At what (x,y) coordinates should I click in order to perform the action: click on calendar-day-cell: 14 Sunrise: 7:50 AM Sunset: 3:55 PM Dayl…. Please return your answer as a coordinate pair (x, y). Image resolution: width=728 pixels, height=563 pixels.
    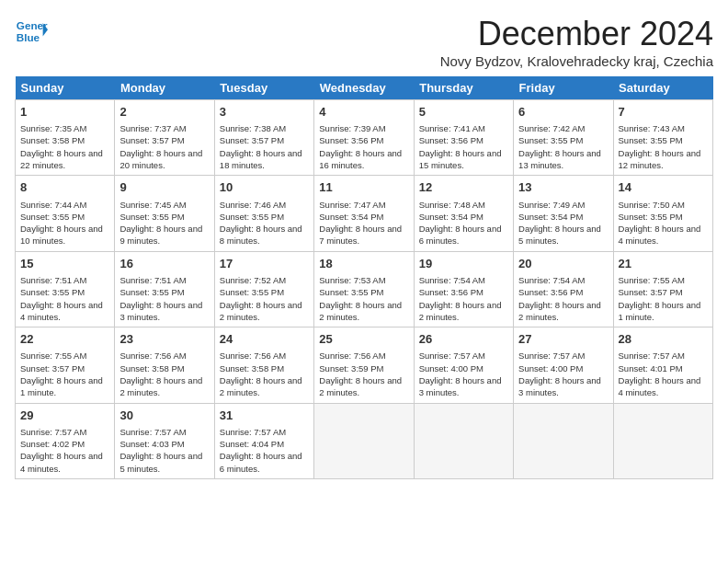
    Looking at the image, I should click on (663, 213).